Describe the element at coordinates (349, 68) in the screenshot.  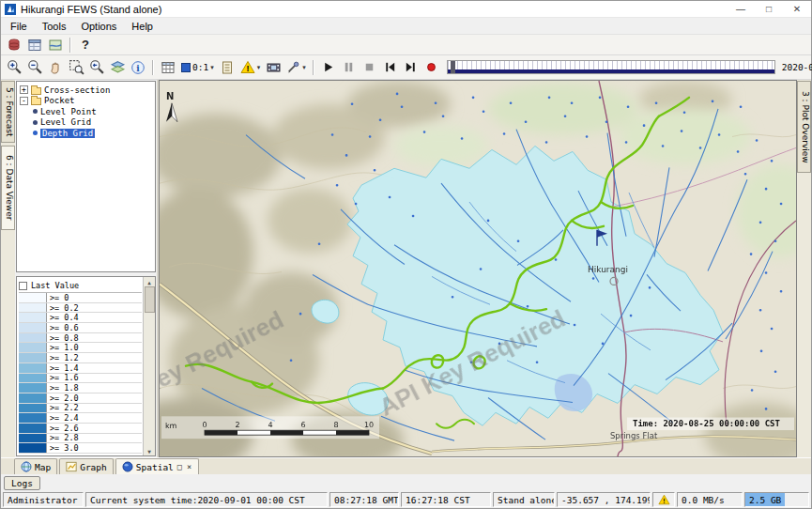
I see `pause-button` at that location.